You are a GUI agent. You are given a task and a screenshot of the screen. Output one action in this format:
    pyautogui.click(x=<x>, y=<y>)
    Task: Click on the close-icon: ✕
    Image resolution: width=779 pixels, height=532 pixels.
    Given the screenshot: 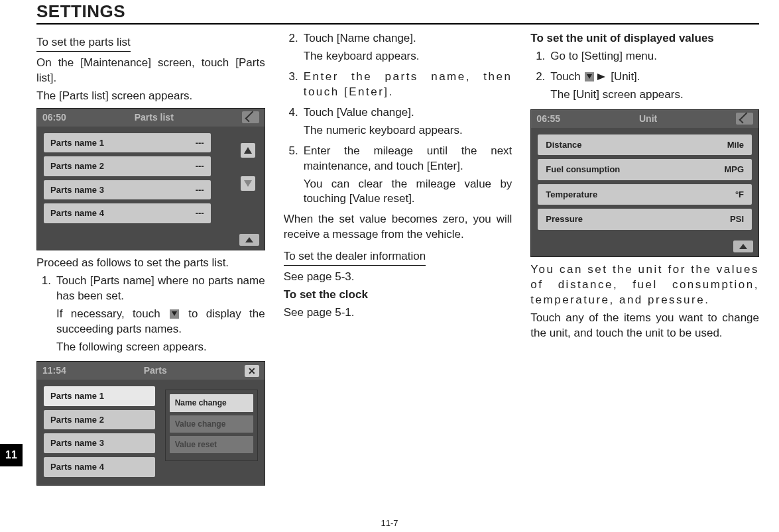 What is the action you would take?
    pyautogui.click(x=252, y=371)
    